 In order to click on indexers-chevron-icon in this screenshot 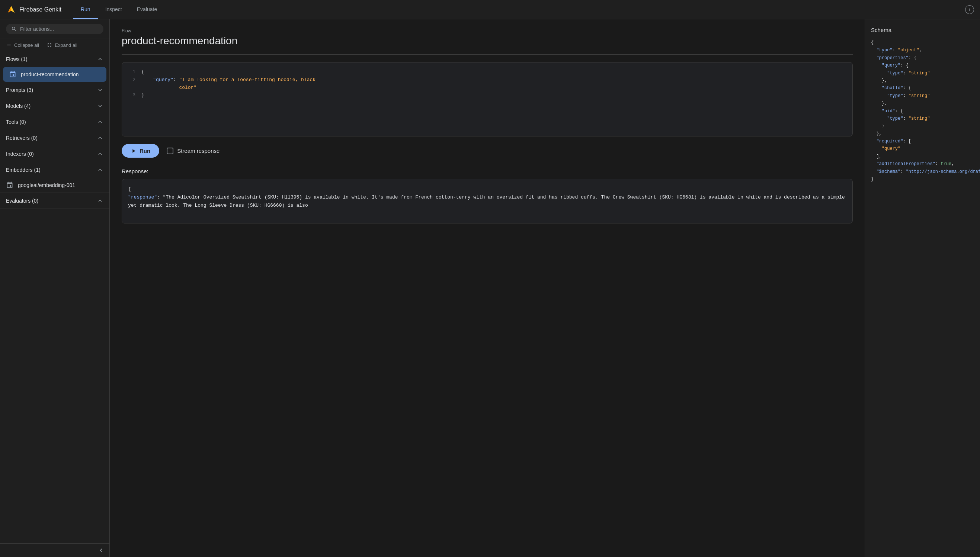, I will do `click(100, 154)`.